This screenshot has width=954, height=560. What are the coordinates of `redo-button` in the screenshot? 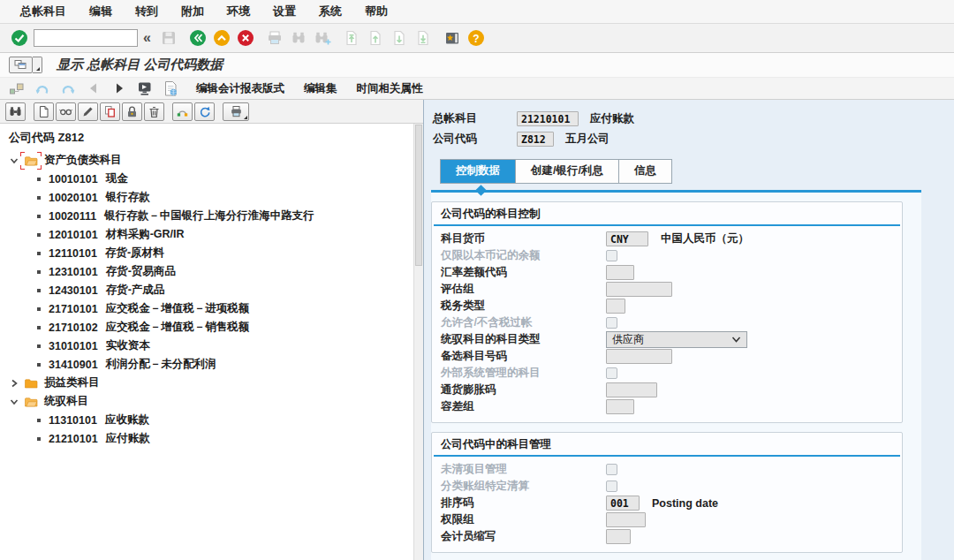 It's located at (68, 88).